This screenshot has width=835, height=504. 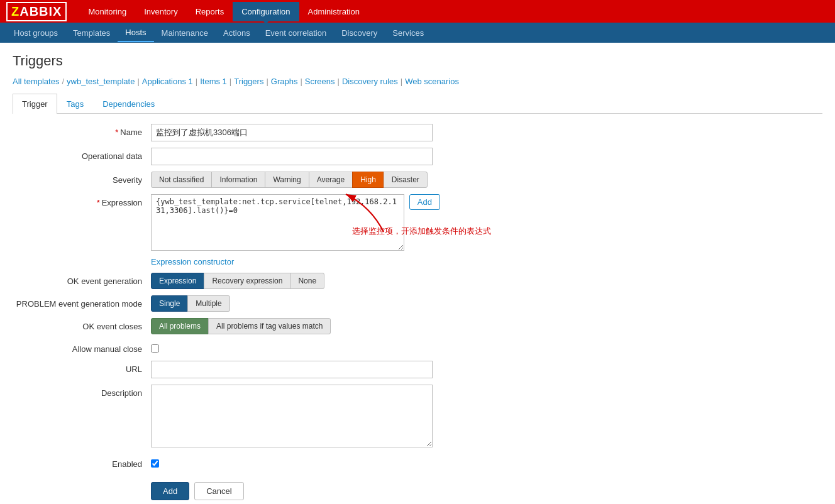 What do you see at coordinates (82, 463) in the screenshot?
I see `enabled-label: Enabled` at bounding box center [82, 463].